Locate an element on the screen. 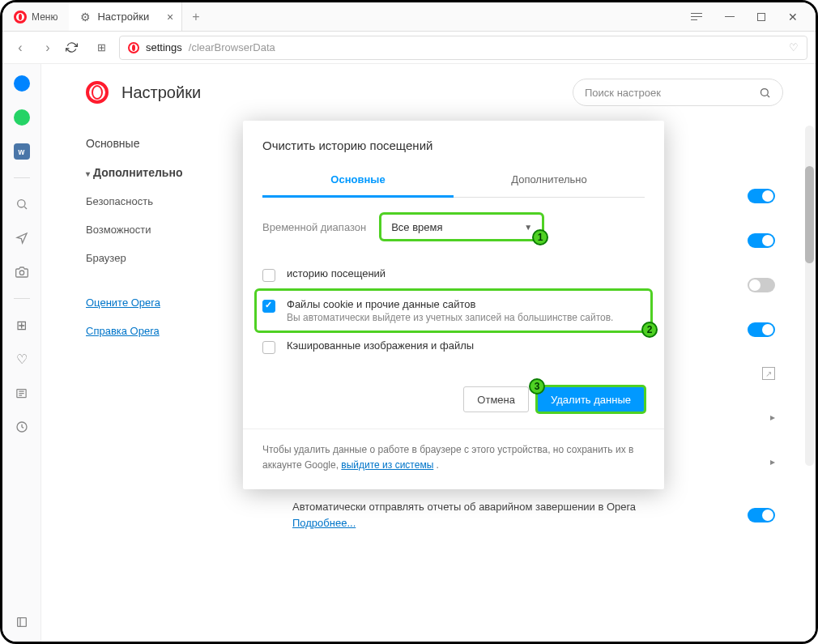  news-icon is located at coordinates (22, 393).